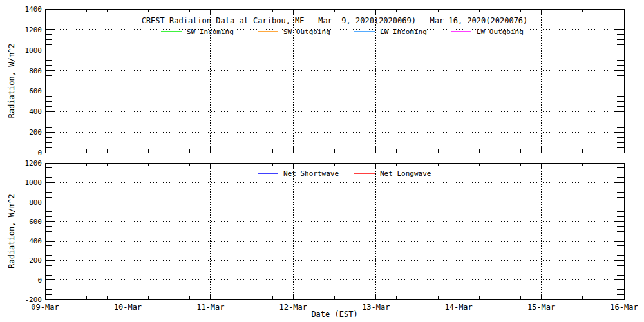 The image size is (644, 322). I want to click on y-tick-label: 1400, so click(33, 9).